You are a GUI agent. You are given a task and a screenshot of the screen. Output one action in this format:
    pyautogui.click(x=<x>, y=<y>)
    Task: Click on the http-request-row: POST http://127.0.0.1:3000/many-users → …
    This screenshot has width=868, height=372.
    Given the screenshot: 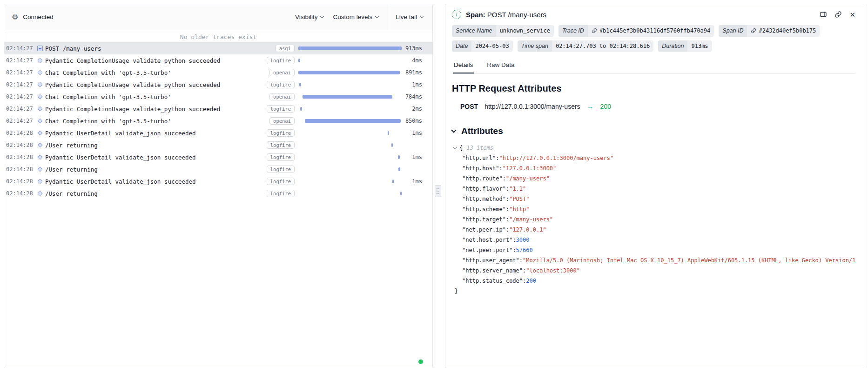 What is the action you would take?
    pyautogui.click(x=653, y=106)
    